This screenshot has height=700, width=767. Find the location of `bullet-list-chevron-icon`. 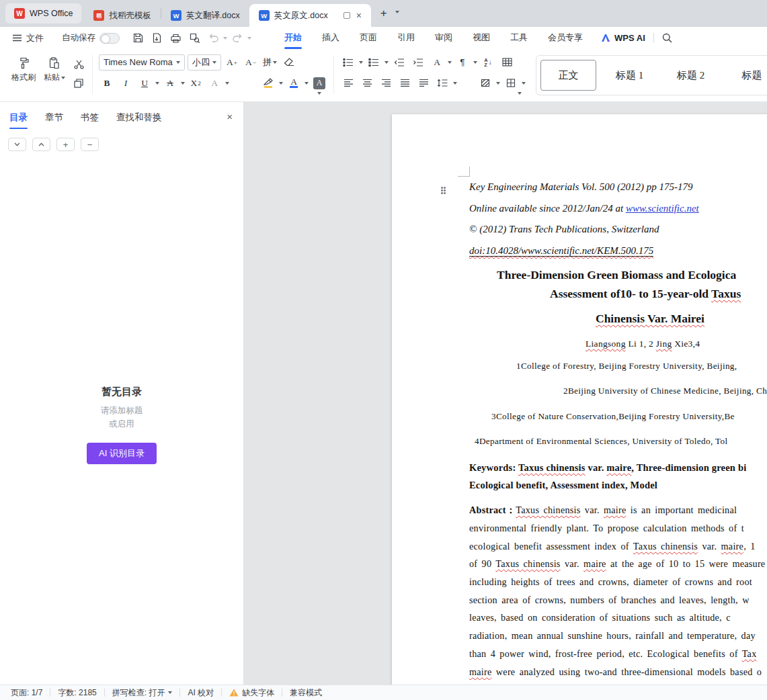

bullet-list-chevron-icon is located at coordinates (361, 62).